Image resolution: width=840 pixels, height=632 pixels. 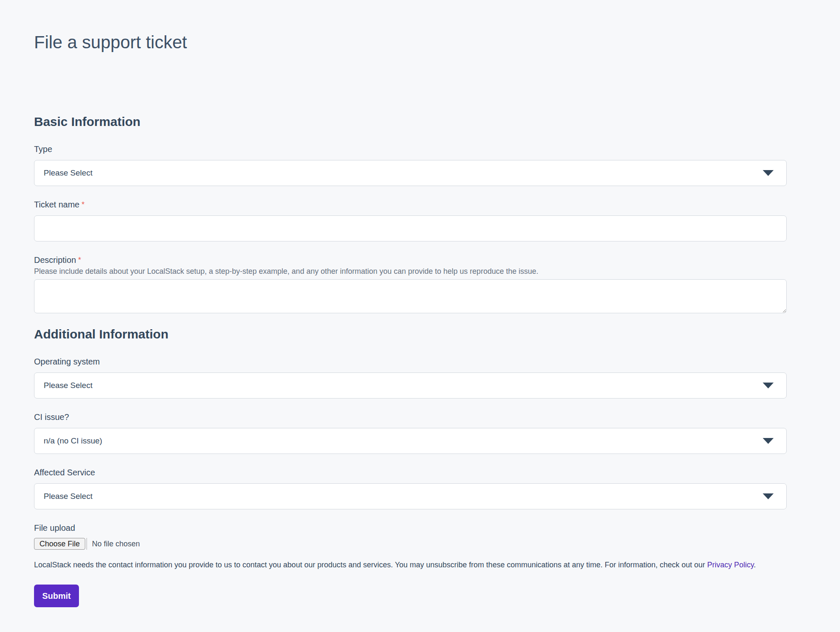 I want to click on file-input-divider, so click(x=87, y=544).